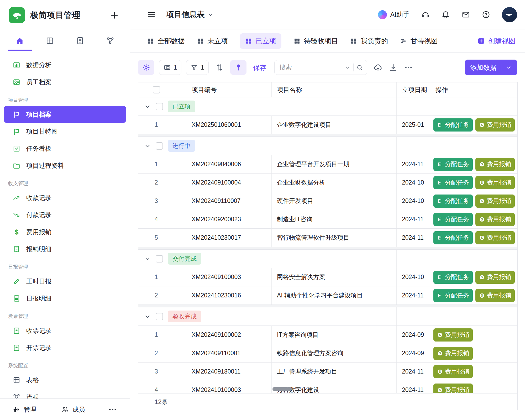 The width and height of the screenshot is (525, 420). I want to click on table-row: 1 XM202409100002 IT方案咨询项目 2024-09 $费用报销, so click(328, 335).